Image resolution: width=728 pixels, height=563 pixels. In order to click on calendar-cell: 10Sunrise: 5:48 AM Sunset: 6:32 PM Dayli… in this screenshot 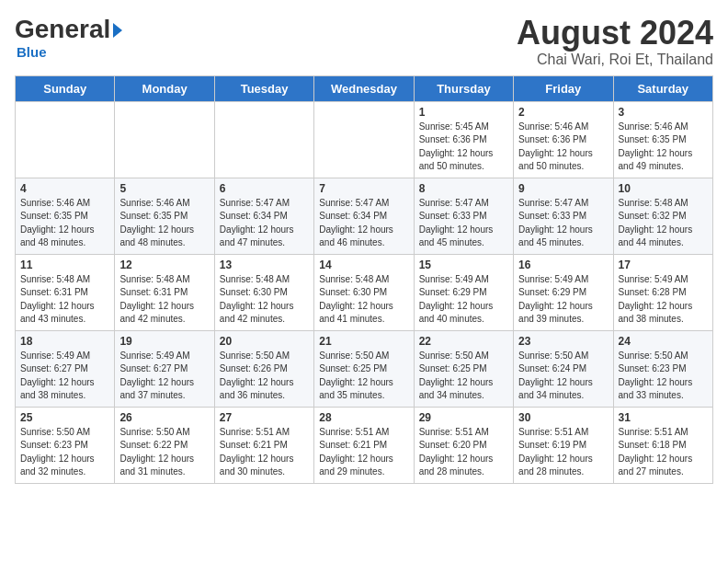, I will do `click(663, 215)`.